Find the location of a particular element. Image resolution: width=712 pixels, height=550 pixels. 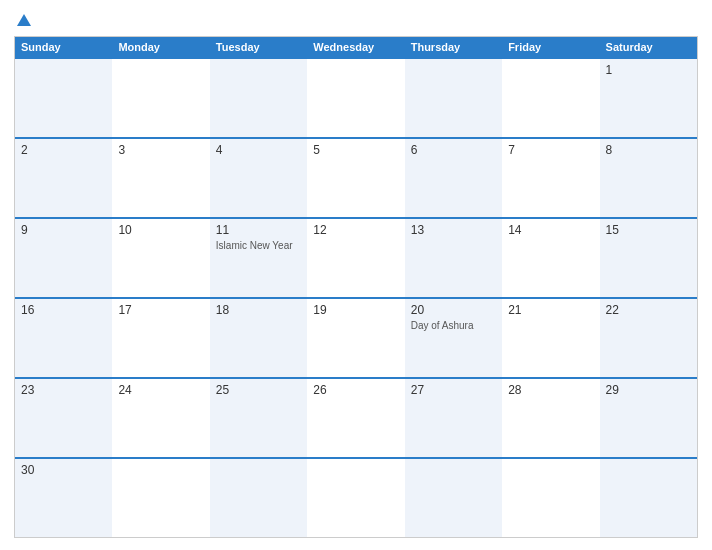

day-number: 2 is located at coordinates (64, 150).